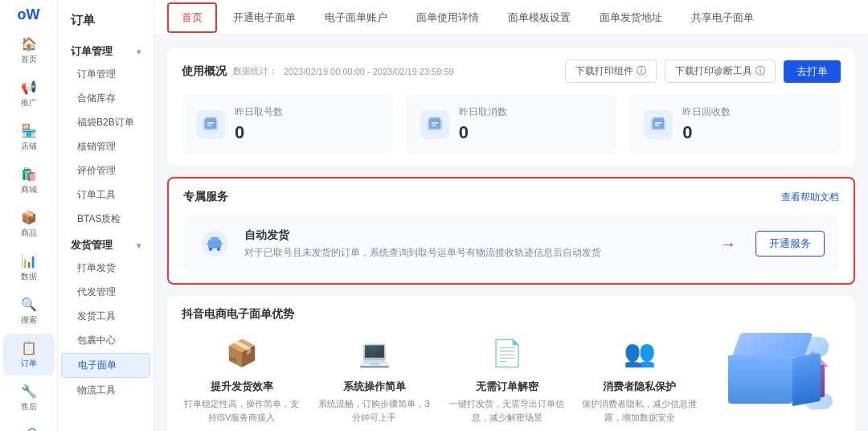 This screenshot has height=431, width=868. What do you see at coordinates (29, 216) in the screenshot?
I see `app-sidebar: oW 🏠首页📢推广🏪店铺🛍️商城📦商品📊数据🔍搜索📋订单🔧售后🔗供应链📝内容📣营…` at bounding box center [29, 216].